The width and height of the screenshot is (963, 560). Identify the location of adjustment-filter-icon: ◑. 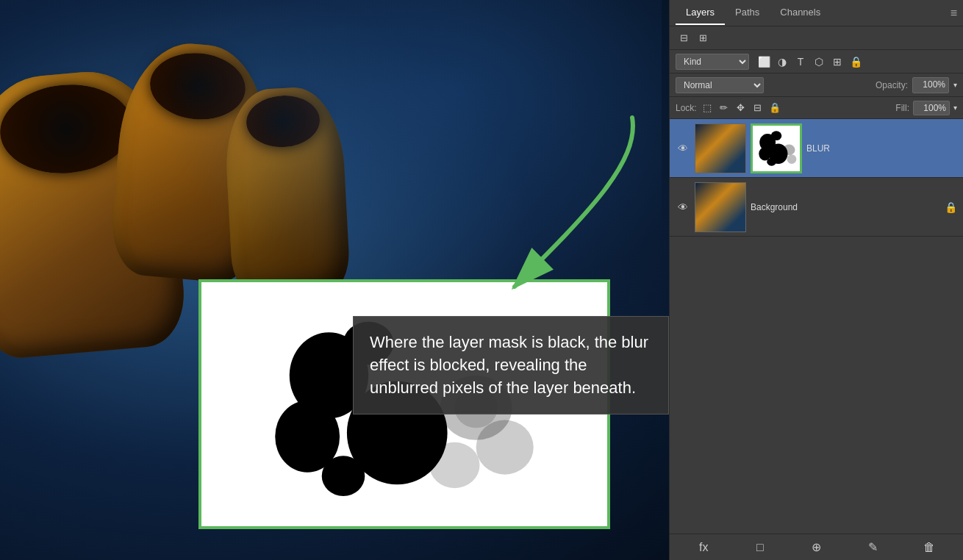
(782, 62).